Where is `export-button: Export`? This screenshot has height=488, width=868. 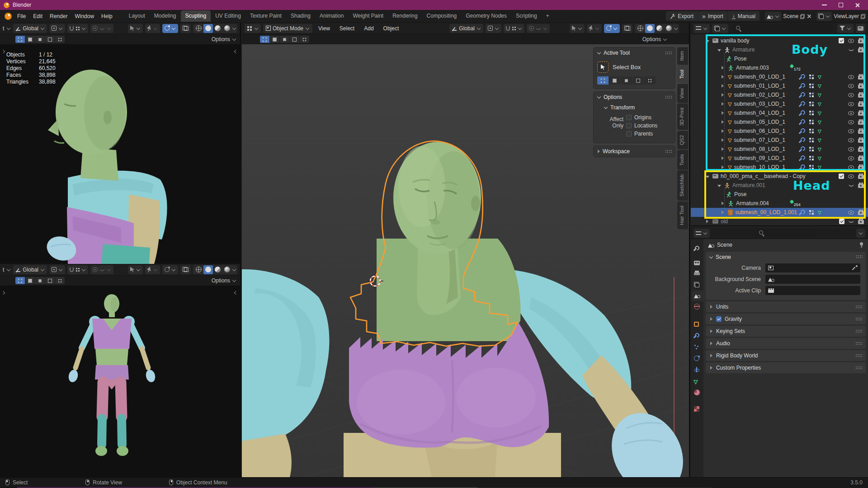 export-button: Export is located at coordinates (682, 16).